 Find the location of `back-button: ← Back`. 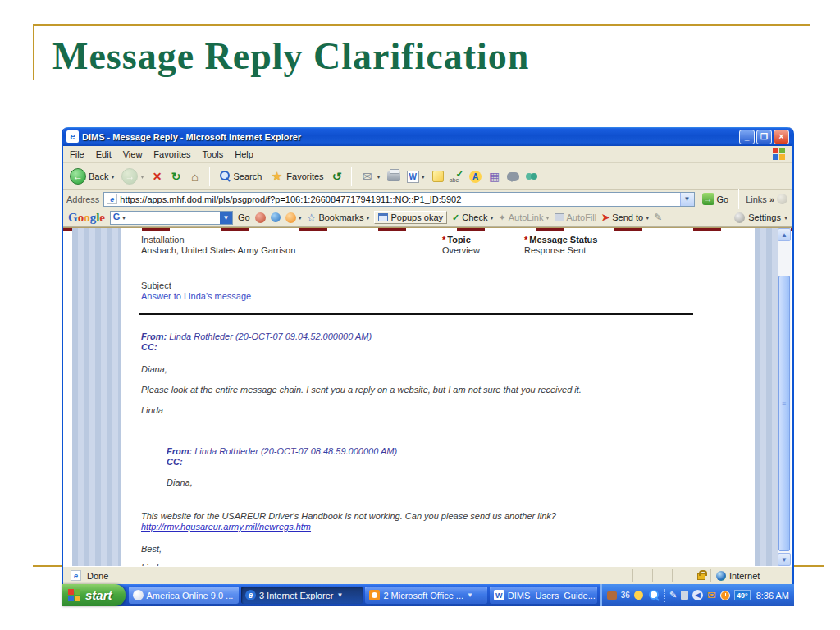

back-button: ← Back is located at coordinates (92, 176).